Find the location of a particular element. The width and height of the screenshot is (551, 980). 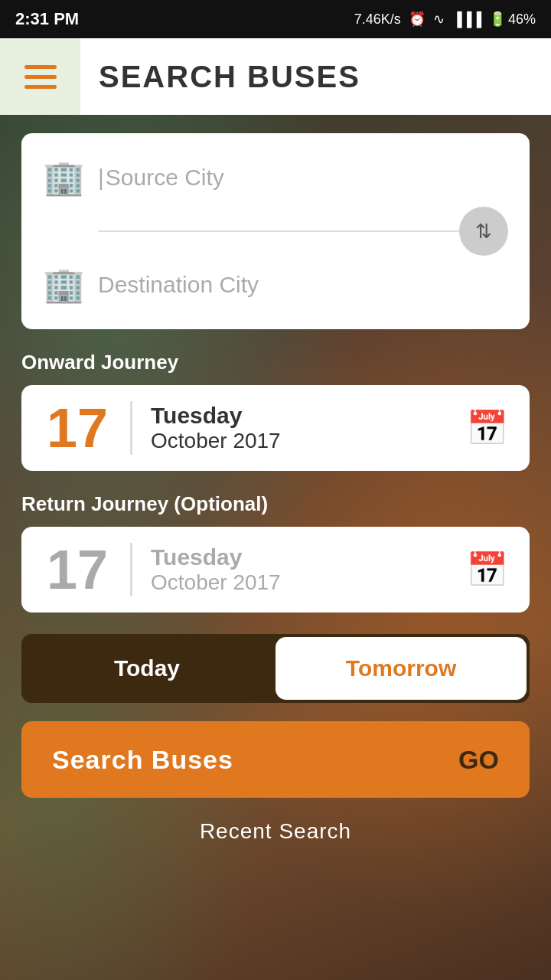

return-day-name: Tuesday is located at coordinates (308, 557).